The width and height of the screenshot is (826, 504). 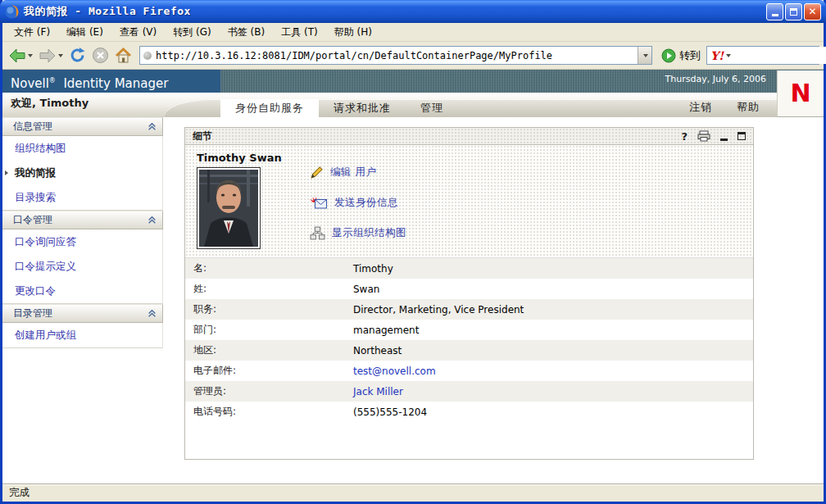 I want to click on web-search-box: Y!, so click(x=763, y=56).